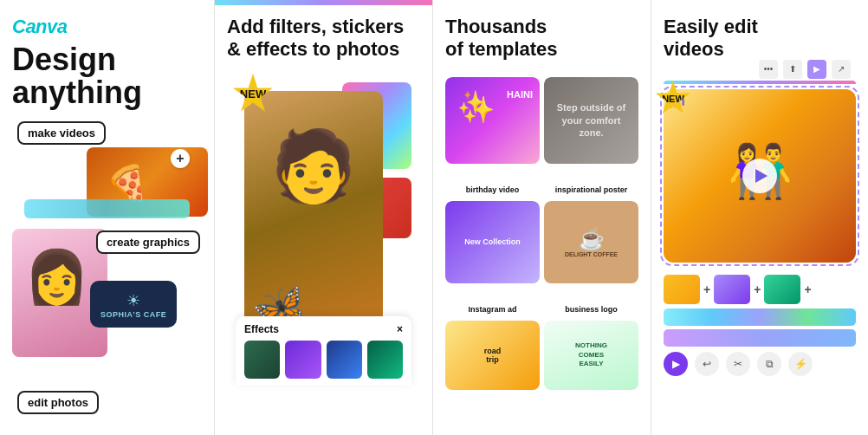  I want to click on copy-ctrl-btn: ⧉, so click(769, 364).